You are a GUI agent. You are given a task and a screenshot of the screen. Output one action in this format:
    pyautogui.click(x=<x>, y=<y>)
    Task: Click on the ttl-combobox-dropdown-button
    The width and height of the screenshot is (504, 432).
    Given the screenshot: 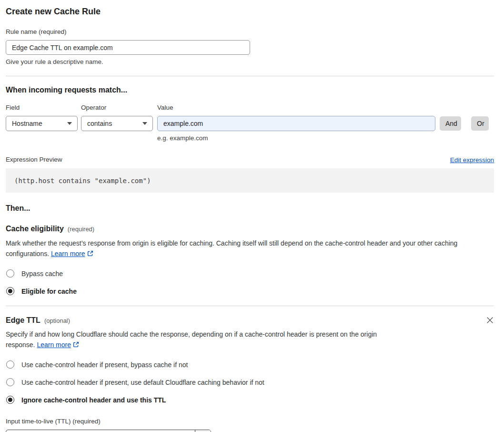 What is the action you would take?
    pyautogui.click(x=203, y=431)
    